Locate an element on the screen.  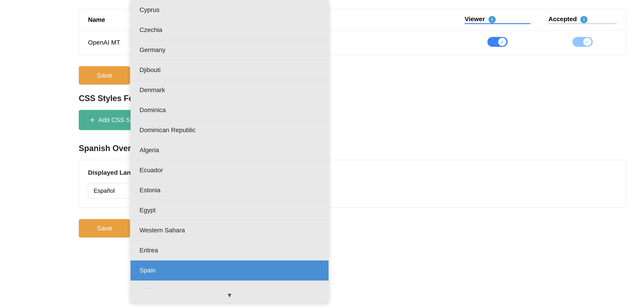
plus-icon: + is located at coordinates (92, 120).